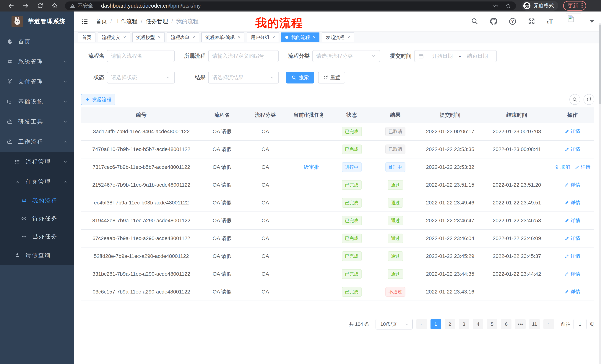  What do you see at coordinates (506, 324) in the screenshot?
I see `page-button-6: 6` at bounding box center [506, 324].